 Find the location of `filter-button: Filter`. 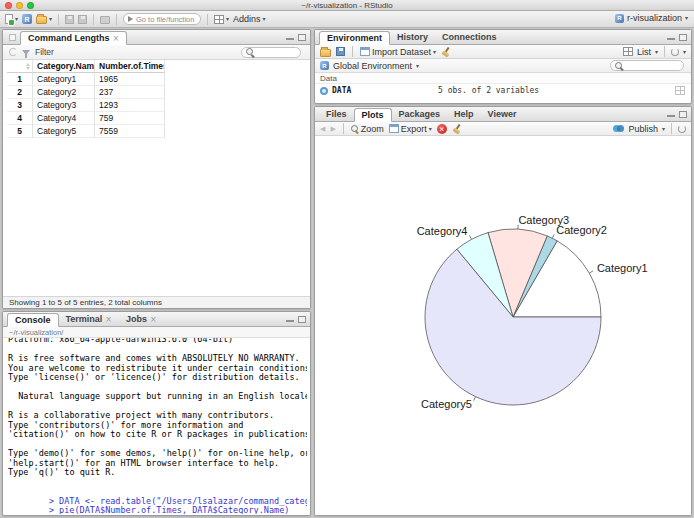

filter-button: Filter is located at coordinates (44, 52).